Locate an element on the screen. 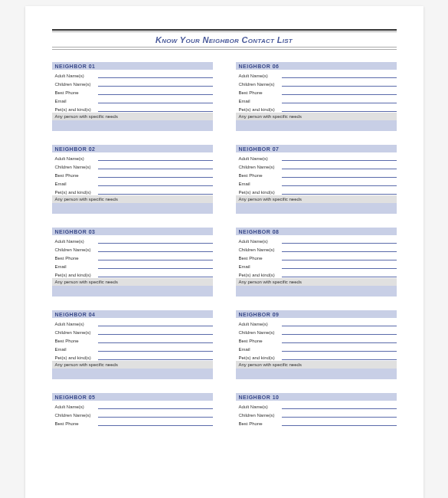 The height and width of the screenshot is (498, 448). neighbor-number: NEIGHBOR 08 is located at coordinates (259, 231).